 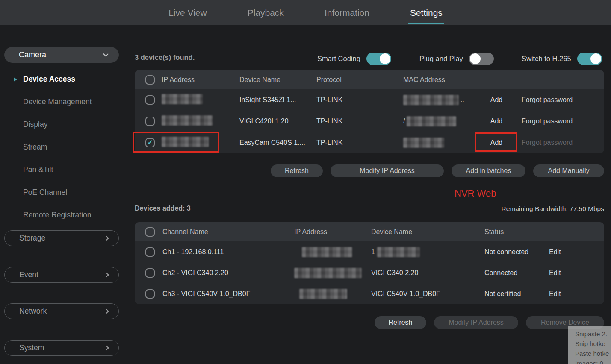 What do you see at coordinates (64, 125) in the screenshot?
I see `sidebar-item-display: Display` at bounding box center [64, 125].